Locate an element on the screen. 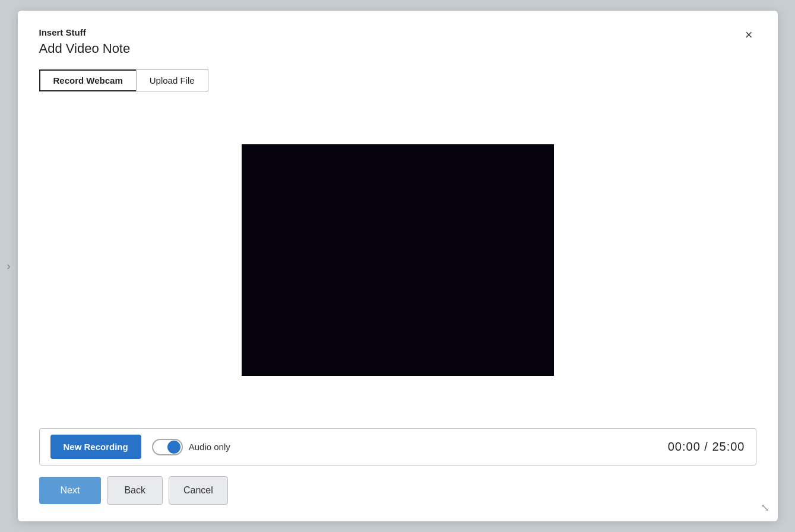  title-group: Insert Stuff Add Video Note is located at coordinates (85, 42).